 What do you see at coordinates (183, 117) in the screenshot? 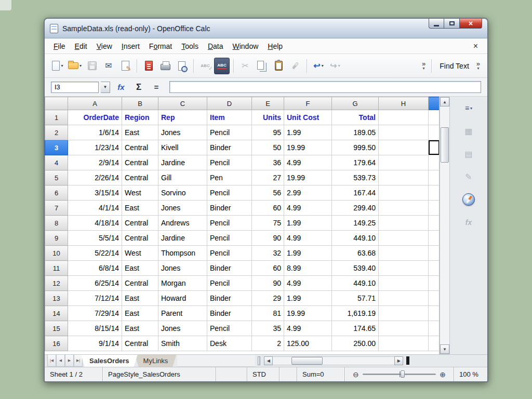
I see `cell: Rep` at bounding box center [183, 117].